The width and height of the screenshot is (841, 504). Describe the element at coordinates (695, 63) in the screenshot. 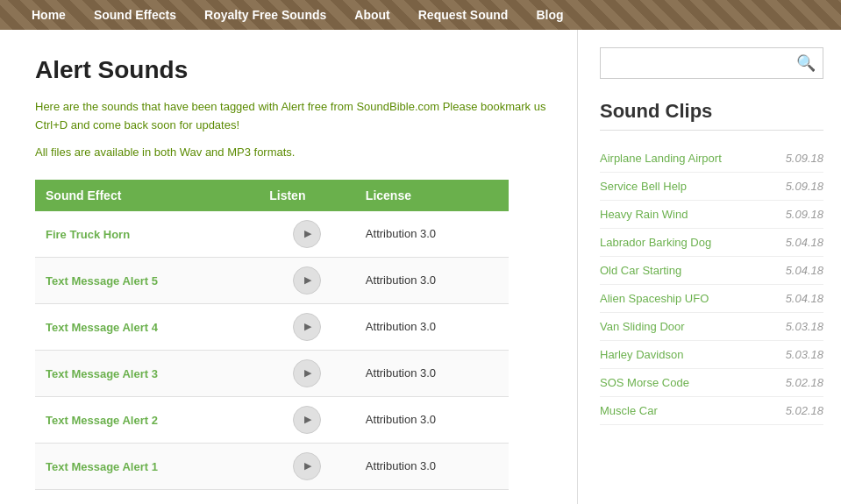

I see `search-input` at that location.